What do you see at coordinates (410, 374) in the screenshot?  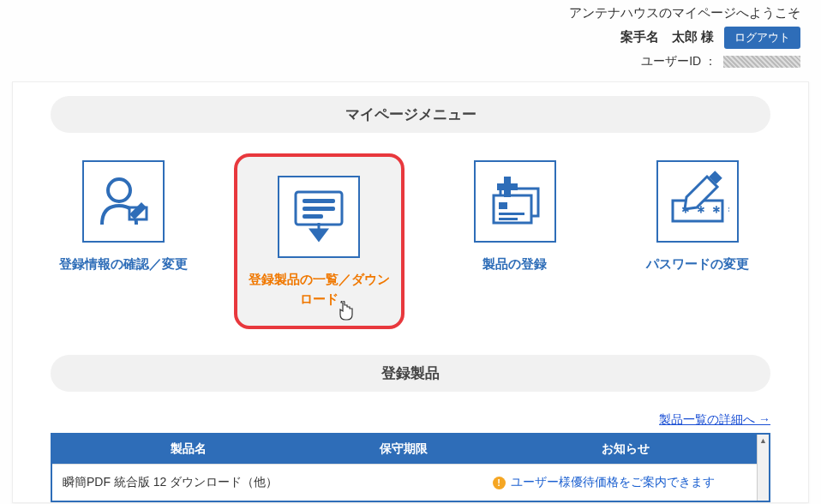 I see `products-section-title: 登録製品` at bounding box center [410, 374].